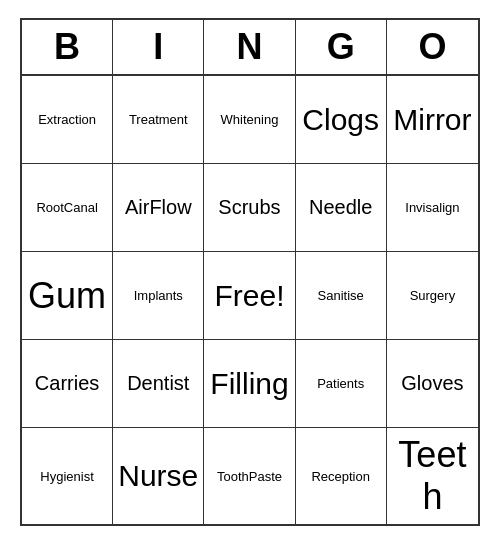 The image size is (500, 544). What do you see at coordinates (340, 208) in the screenshot?
I see `cell-text: Needle` at bounding box center [340, 208].